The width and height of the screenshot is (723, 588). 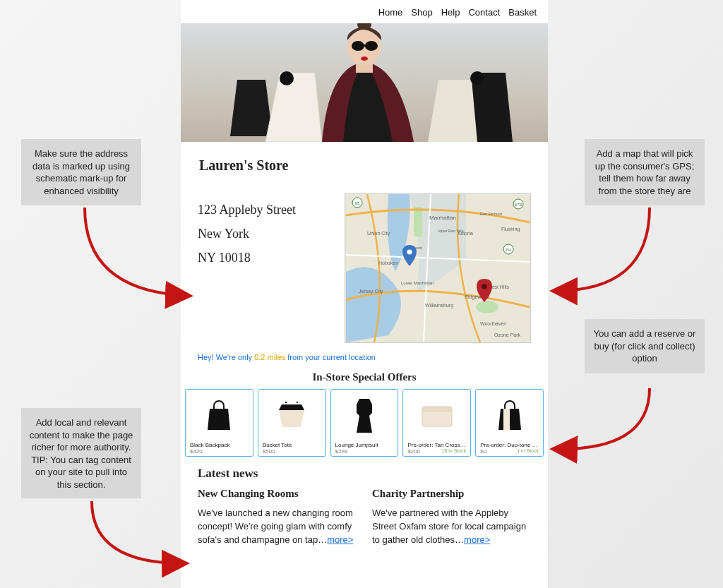 I want to click on news-heading: Latest news, so click(x=364, y=474).